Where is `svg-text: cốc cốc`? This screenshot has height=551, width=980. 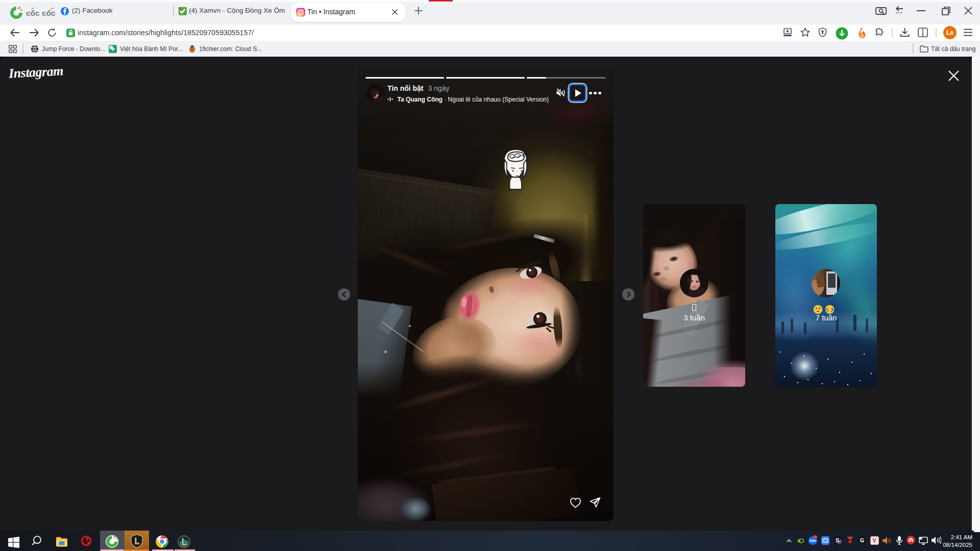 svg-text: cốc cốc is located at coordinates (41, 13).